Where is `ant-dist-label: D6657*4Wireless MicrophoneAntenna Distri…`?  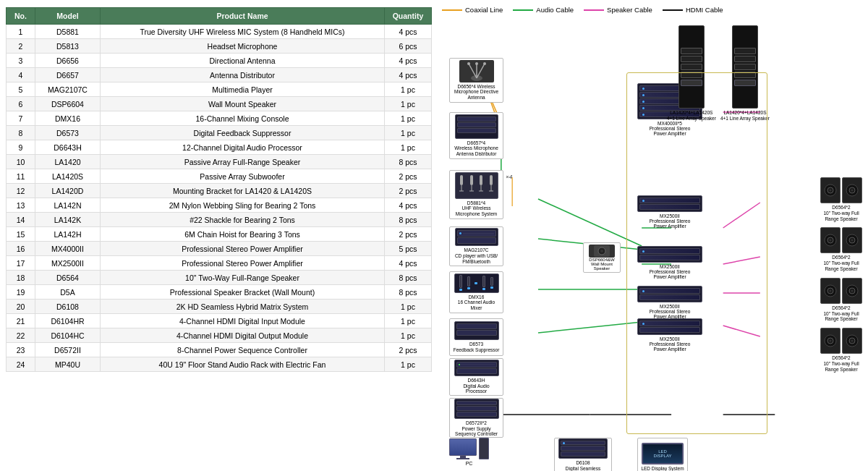 ant-dist-label: D6657*4Wireless MicrophoneAntenna Distri… is located at coordinates (476, 149).